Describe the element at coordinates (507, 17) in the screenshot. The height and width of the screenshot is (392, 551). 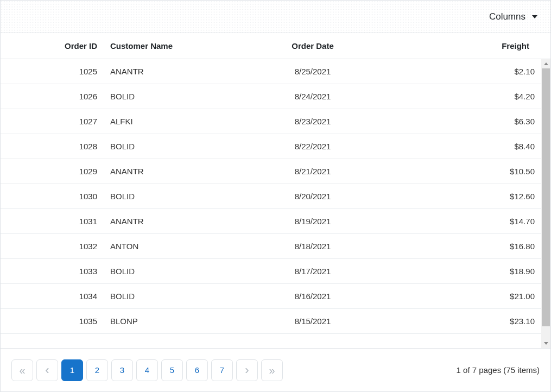
I see `column-chooser-label: Columns` at that location.